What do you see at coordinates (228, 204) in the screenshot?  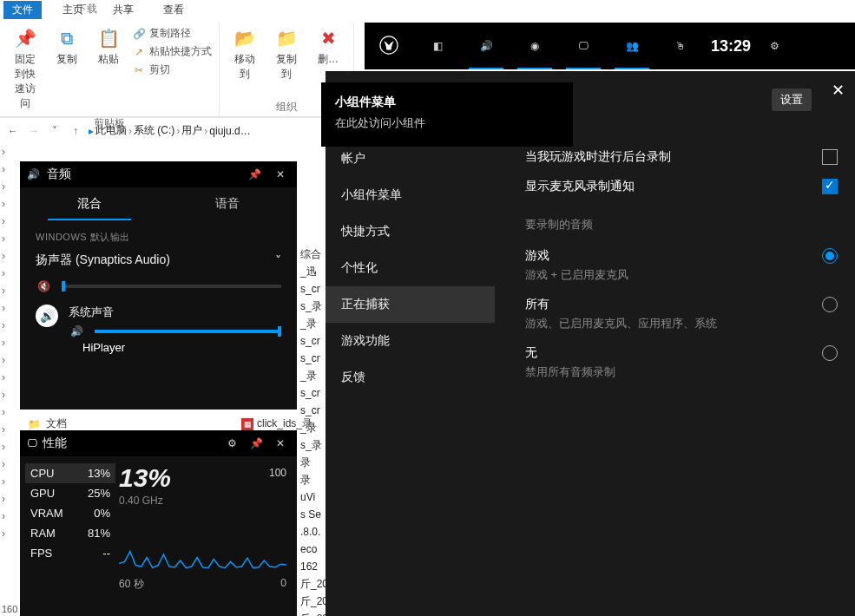 I see `audio-tab-voice: 语音` at bounding box center [228, 204].